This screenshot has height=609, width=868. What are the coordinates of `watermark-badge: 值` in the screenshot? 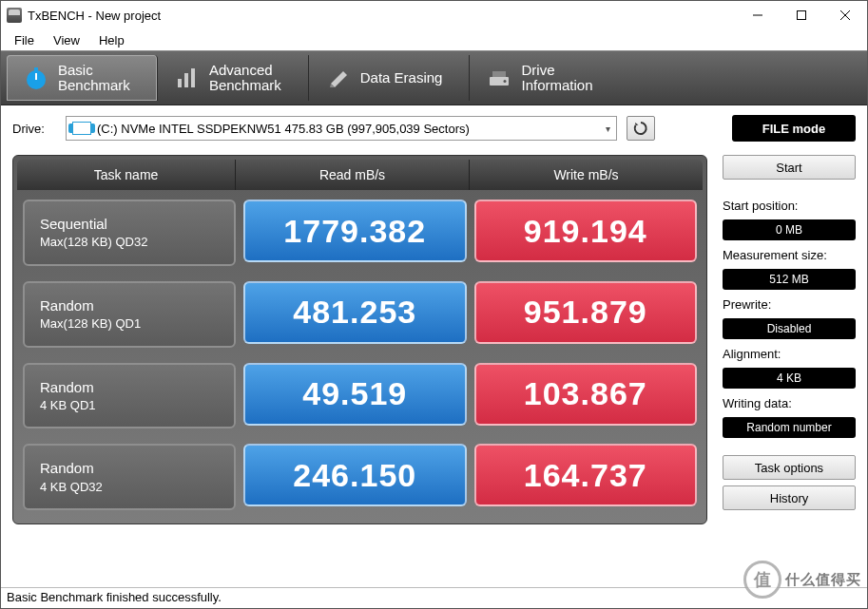 It's located at (762, 580).